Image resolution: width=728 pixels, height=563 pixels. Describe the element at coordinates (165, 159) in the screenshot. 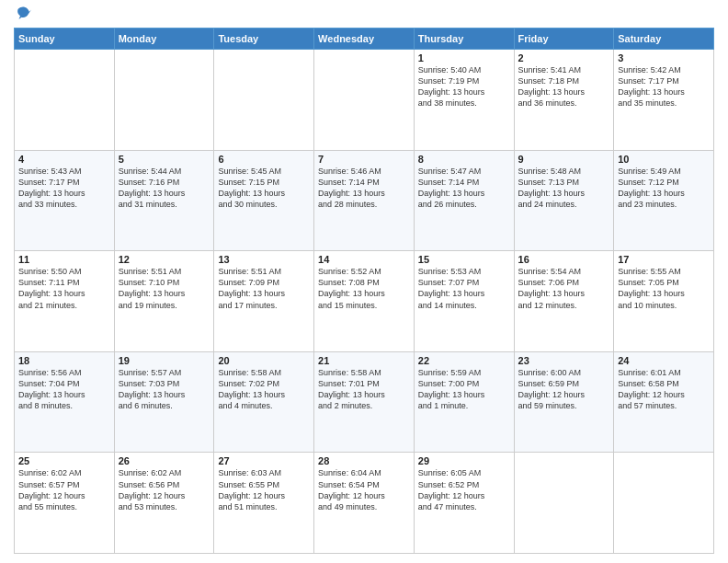

I see `day-number: 5` at that location.